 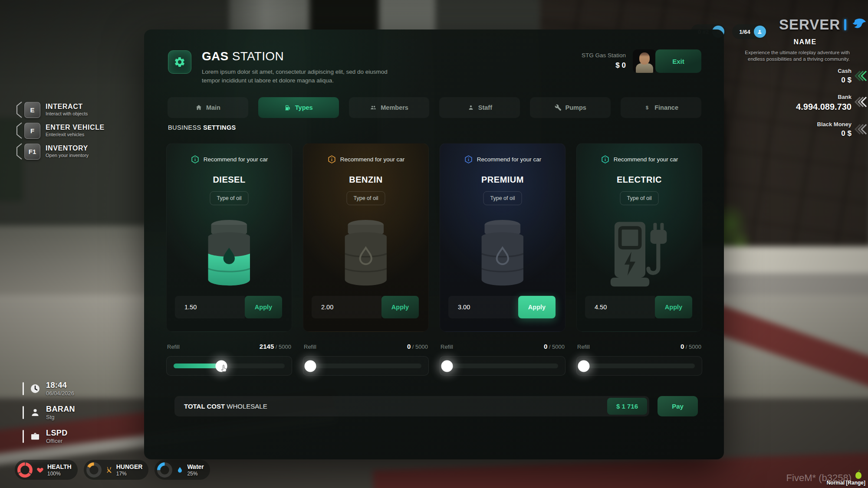 I want to click on total-light: WHOLESALE, so click(x=246, y=406).